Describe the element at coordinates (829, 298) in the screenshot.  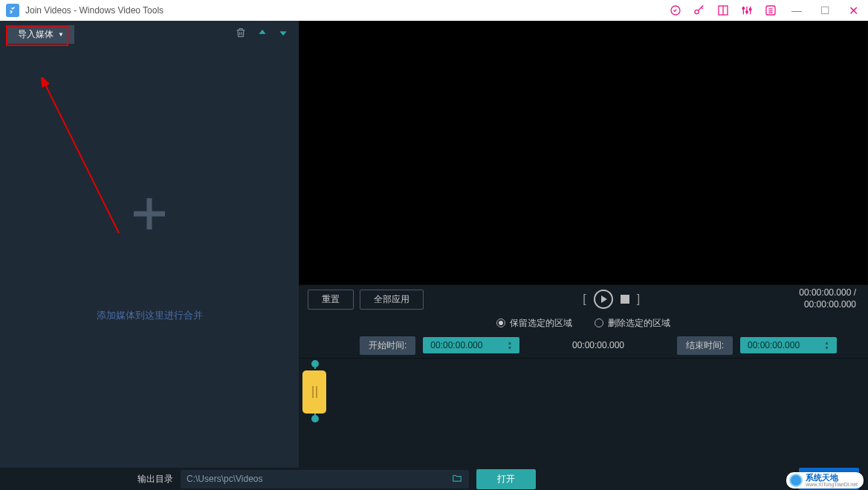
I see `time-display: 00:00:00.000 / 00:00:00.000` at that location.